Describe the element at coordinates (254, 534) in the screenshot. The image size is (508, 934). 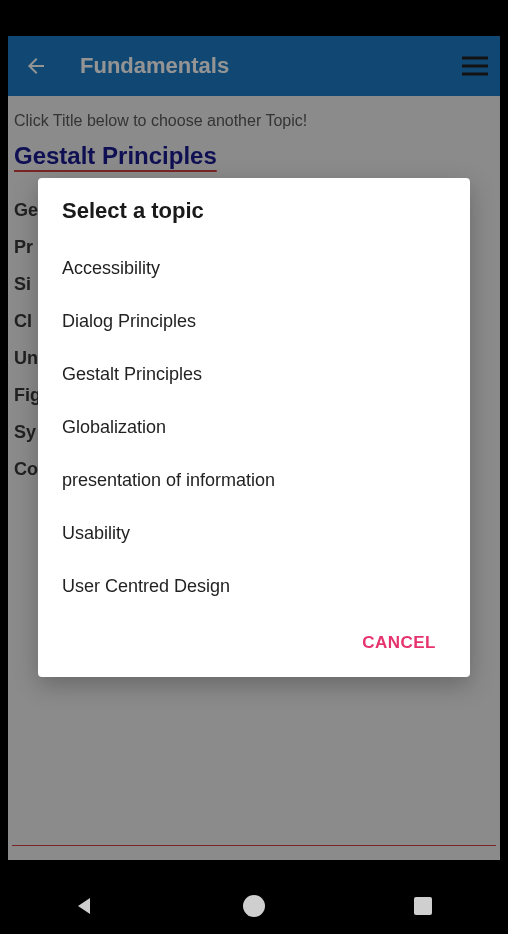
I see `topic-option: Usability` at that location.